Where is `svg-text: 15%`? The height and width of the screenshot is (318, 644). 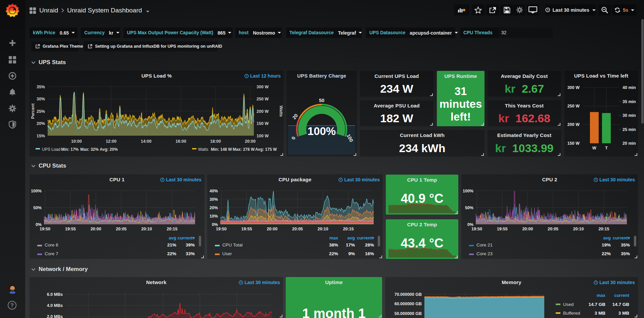
svg-text: 15% is located at coordinates (41, 136).